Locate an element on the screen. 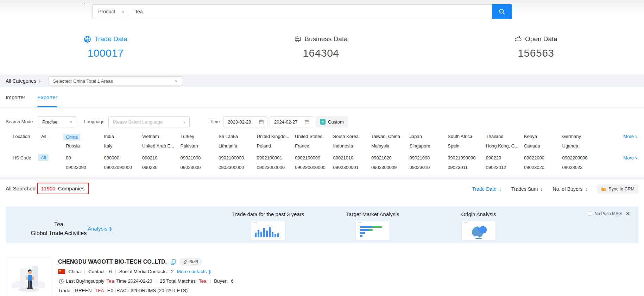 Image resolution: width=644 pixels, height=296 pixels. hscode-option: 09021000 is located at coordinates (200, 158).